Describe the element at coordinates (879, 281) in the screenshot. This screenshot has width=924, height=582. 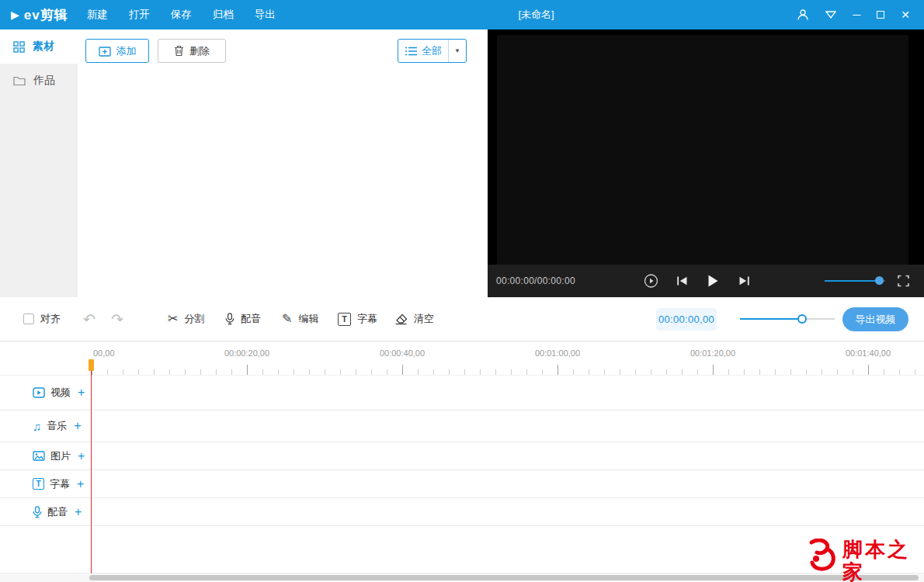
I see `volume-knob` at that location.